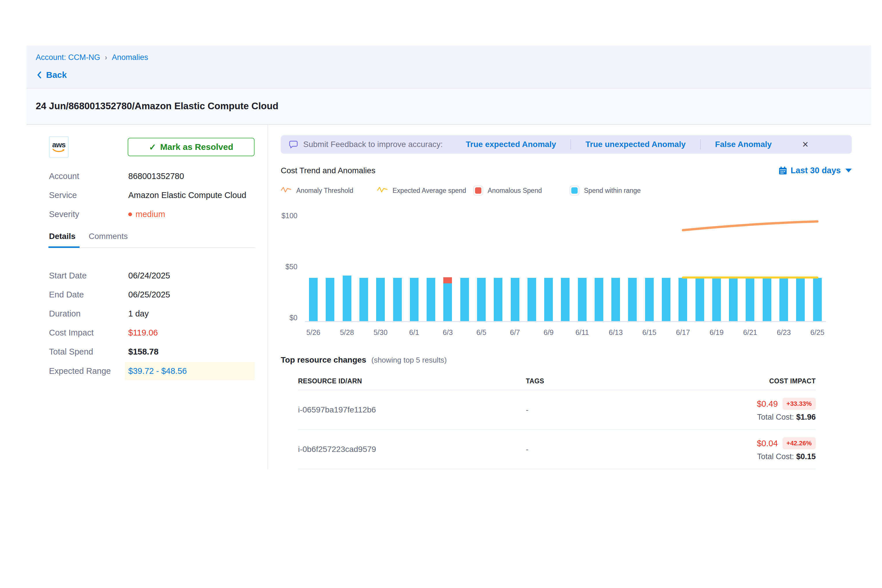 The height and width of the screenshot is (588, 882). Describe the element at coordinates (566, 170) in the screenshot. I see `trend-header-row: Cost Trend and Anomalies Last 30 days` at that location.